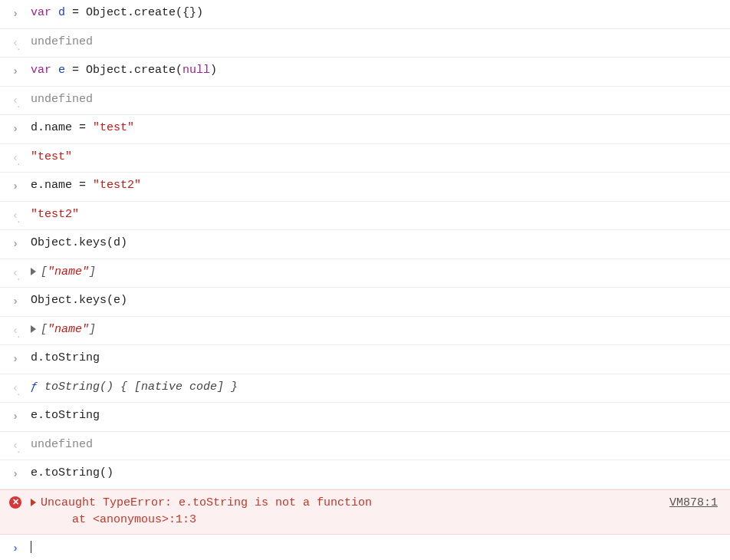 This screenshot has width=730, height=560. Describe the element at coordinates (348, 512) in the screenshot. I see `console-error-expandable: Uncaught TypeError: e.toString is not a …` at that location.